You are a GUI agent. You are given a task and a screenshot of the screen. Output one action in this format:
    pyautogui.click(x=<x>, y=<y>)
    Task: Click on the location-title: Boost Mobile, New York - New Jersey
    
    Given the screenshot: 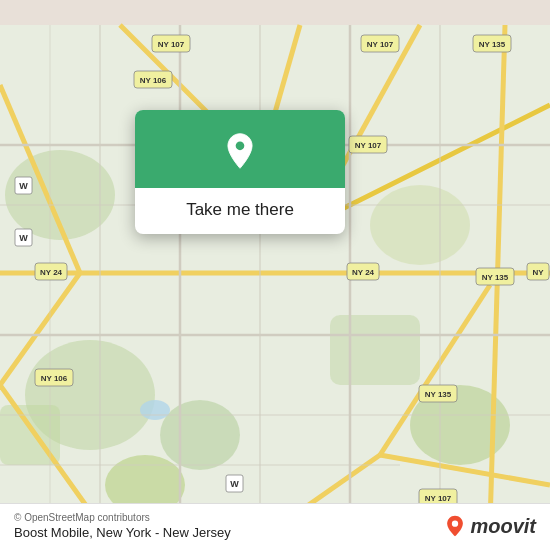 What is the action you would take?
    pyautogui.click(x=122, y=532)
    